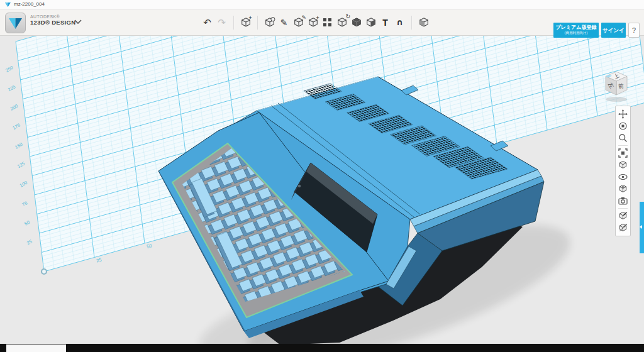 The image size is (644, 352). I want to click on chevron-down-icon, so click(78, 22).